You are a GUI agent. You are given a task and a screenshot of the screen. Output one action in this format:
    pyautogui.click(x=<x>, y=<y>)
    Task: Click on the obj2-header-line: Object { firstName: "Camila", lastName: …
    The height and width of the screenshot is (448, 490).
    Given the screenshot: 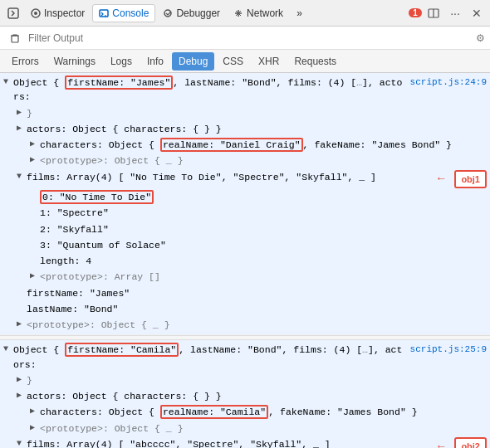 What is the action you would take?
    pyautogui.click(x=245, y=357)
    